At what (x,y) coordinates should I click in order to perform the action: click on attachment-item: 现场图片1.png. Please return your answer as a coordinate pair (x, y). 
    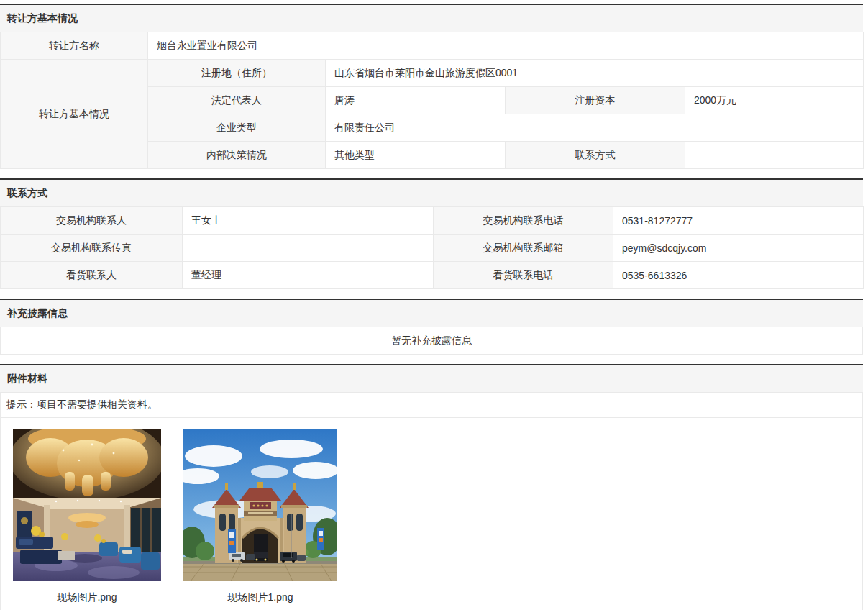
    Looking at the image, I should click on (260, 516).